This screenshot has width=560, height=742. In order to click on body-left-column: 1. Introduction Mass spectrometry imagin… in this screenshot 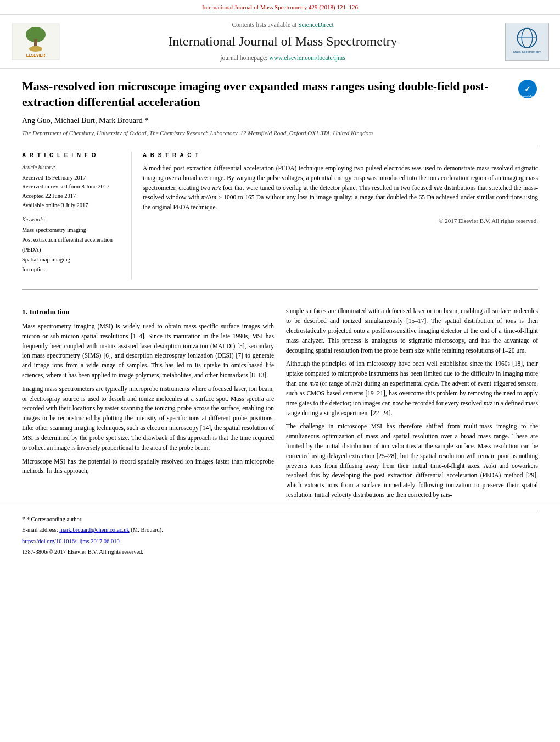, I will do `click(148, 405)`.